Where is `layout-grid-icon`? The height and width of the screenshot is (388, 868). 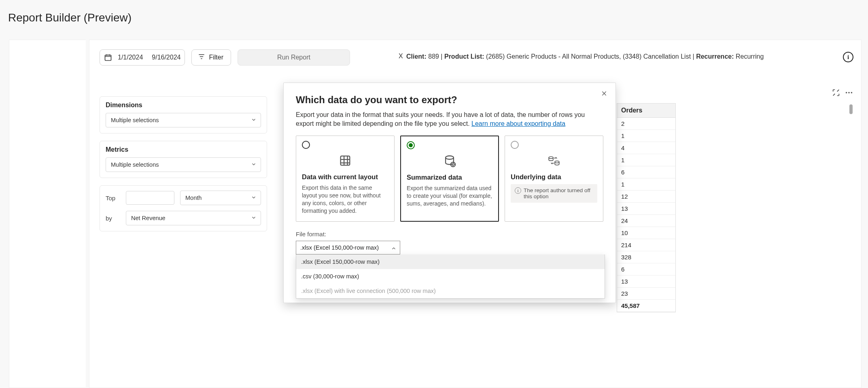
layout-grid-icon is located at coordinates (345, 161).